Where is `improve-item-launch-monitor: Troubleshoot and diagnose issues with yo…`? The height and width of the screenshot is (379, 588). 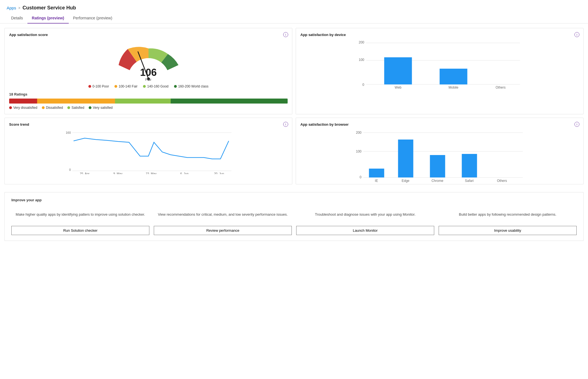
improve-item-launch-monitor: Troubleshoot and diagnose issues with yo… is located at coordinates (365, 221).